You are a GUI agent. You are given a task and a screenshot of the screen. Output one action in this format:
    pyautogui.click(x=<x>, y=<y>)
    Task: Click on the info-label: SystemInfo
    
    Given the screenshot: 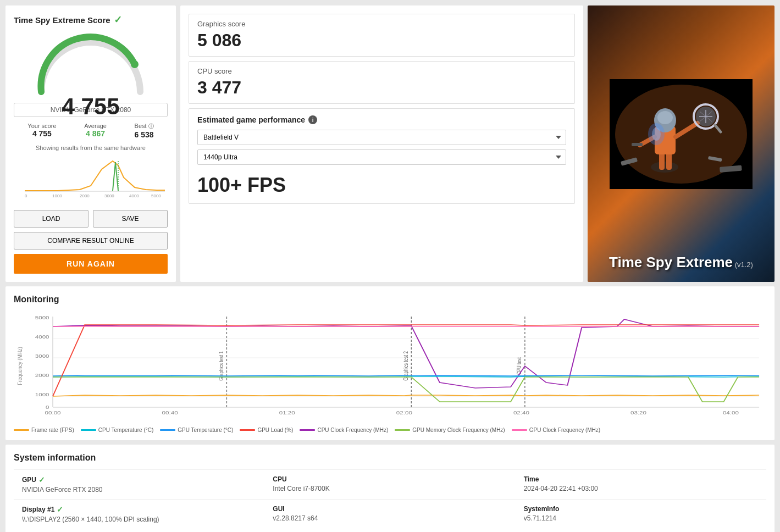 What is the action you would take?
    pyautogui.click(x=641, y=509)
    